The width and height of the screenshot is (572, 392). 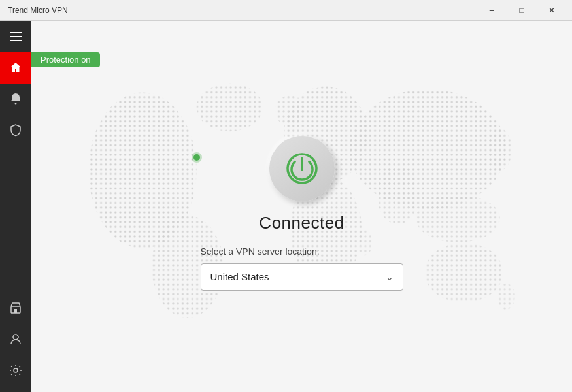 What do you see at coordinates (492, 10) in the screenshot?
I see `minimize-button: –` at bounding box center [492, 10].